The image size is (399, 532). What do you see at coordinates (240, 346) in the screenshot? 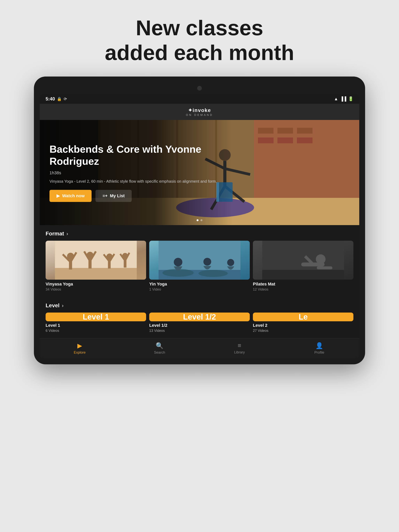
I see `library-icon: ≡` at bounding box center [240, 346].